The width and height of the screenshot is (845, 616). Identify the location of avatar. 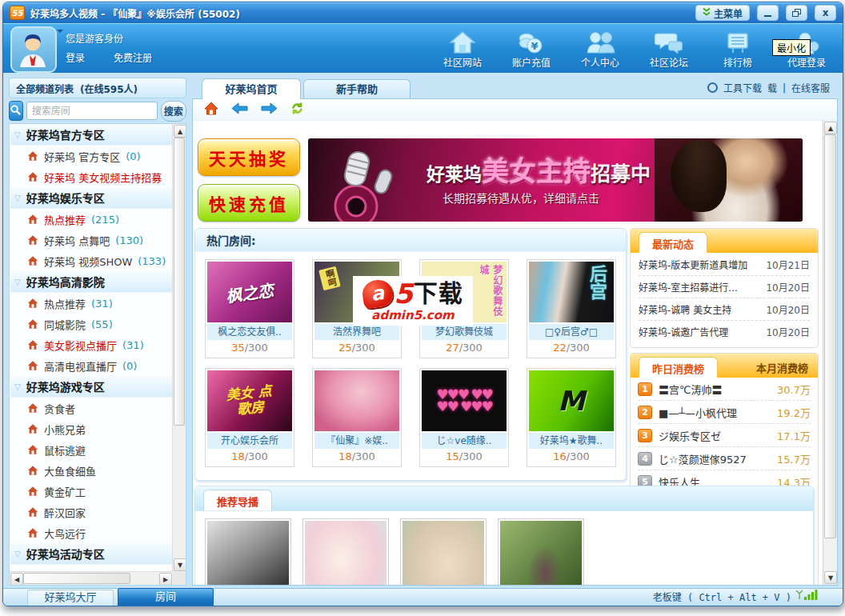
(34, 50).